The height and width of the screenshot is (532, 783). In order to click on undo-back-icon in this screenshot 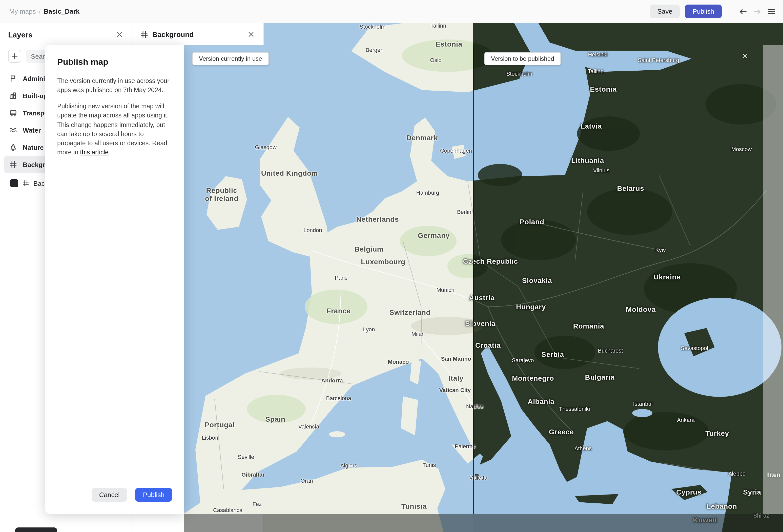, I will do `click(743, 11)`.